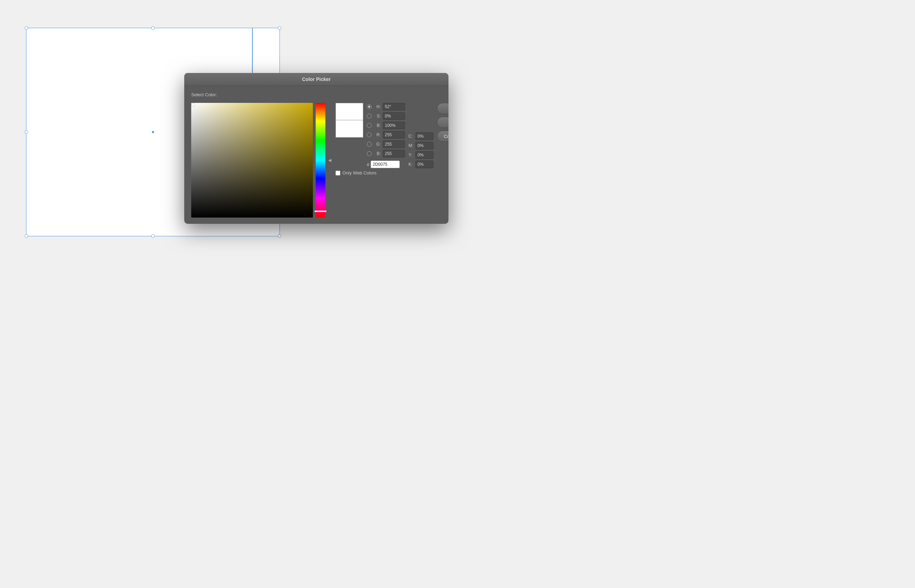 The width and height of the screenshot is (915, 588). Describe the element at coordinates (369, 125) in the screenshot. I see `radio-b` at that location.